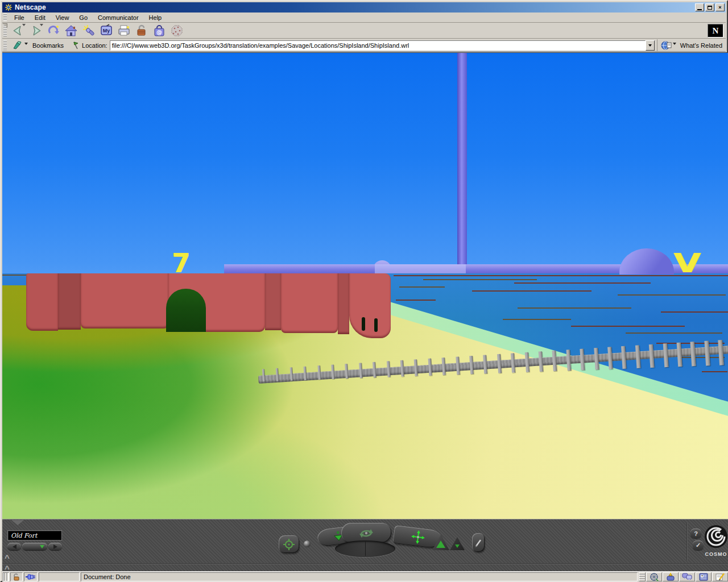  What do you see at coordinates (687, 577) in the screenshot?
I see `discussions-icon` at bounding box center [687, 577].